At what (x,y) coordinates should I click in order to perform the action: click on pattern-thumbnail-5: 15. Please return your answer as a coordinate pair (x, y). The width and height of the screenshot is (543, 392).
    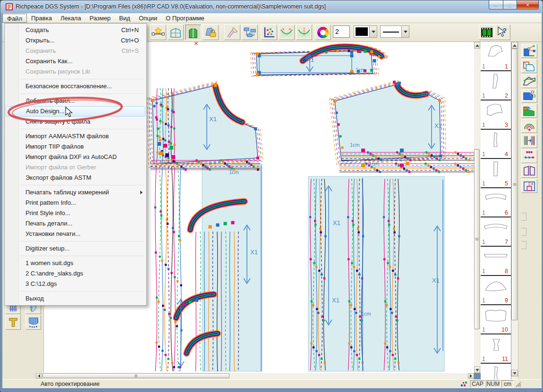
    Looking at the image, I should click on (496, 174).